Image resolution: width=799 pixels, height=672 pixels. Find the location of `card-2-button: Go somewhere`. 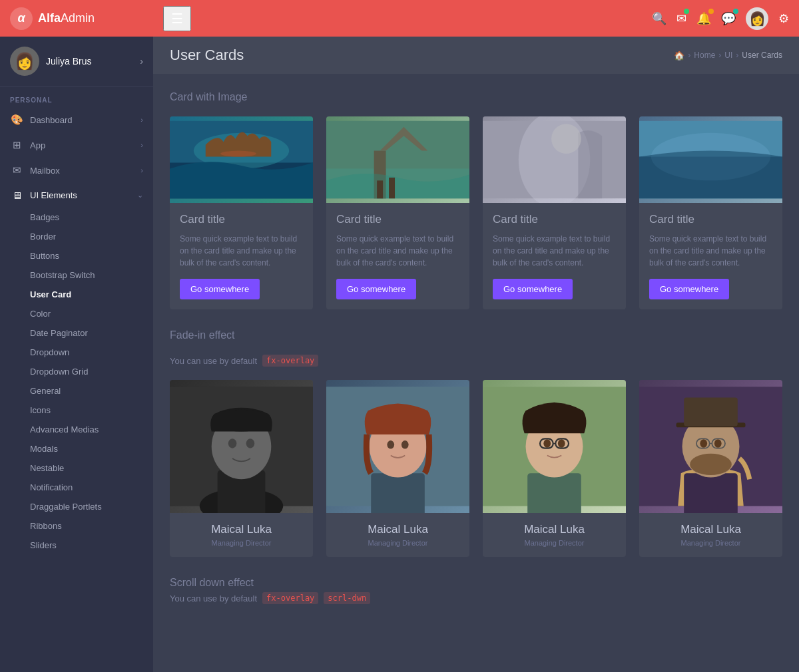

card-2-button: Go somewhere is located at coordinates (376, 289).